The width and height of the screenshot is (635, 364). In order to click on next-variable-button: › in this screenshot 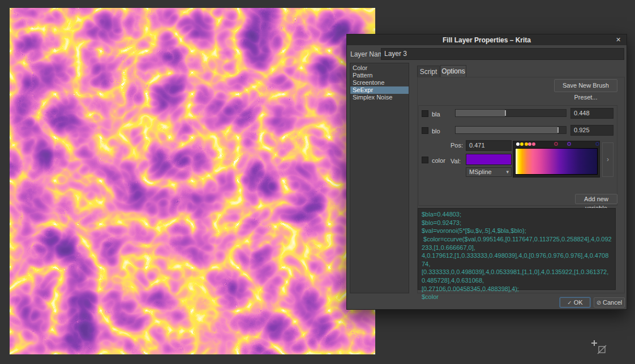, I will do `click(608, 159)`.